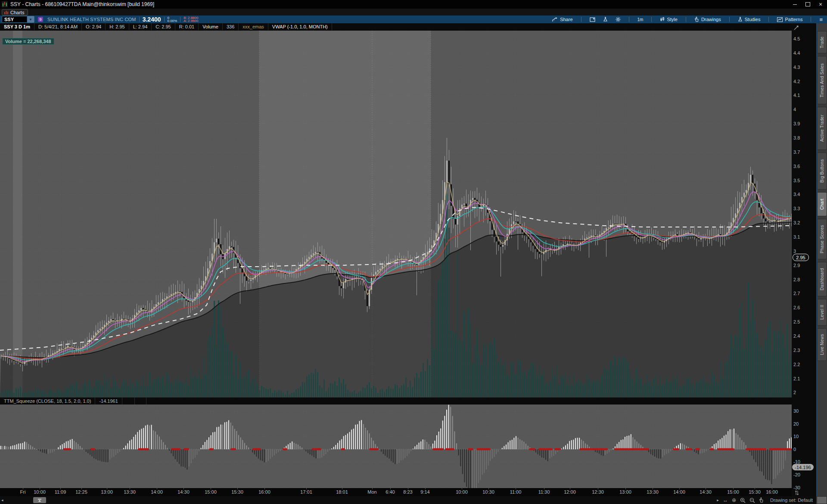  Describe the element at coordinates (725, 500) in the screenshot. I see `horizontal-arrows-icon: ↔` at that location.